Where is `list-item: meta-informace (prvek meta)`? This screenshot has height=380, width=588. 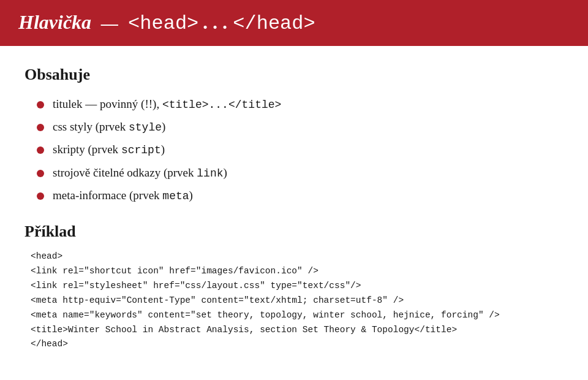
list-item: meta-informace (prvek meta) is located at coordinates (300, 196).